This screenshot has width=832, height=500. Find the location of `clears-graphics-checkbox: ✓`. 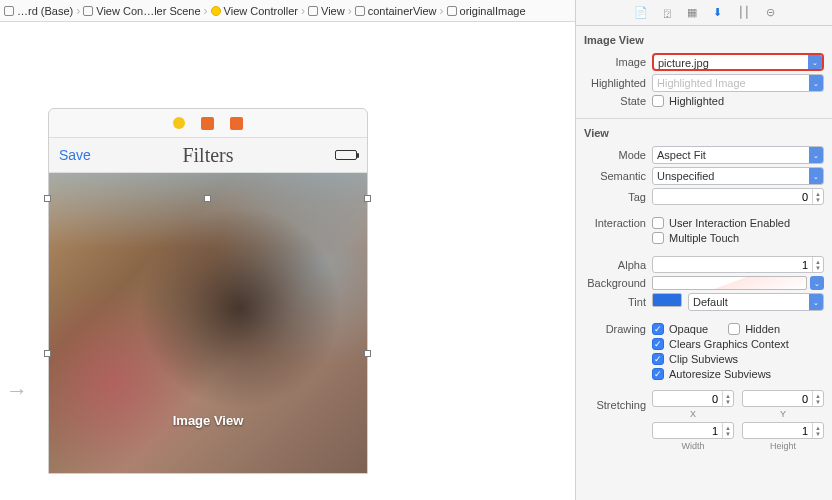

clears-graphics-checkbox: ✓ is located at coordinates (658, 344).